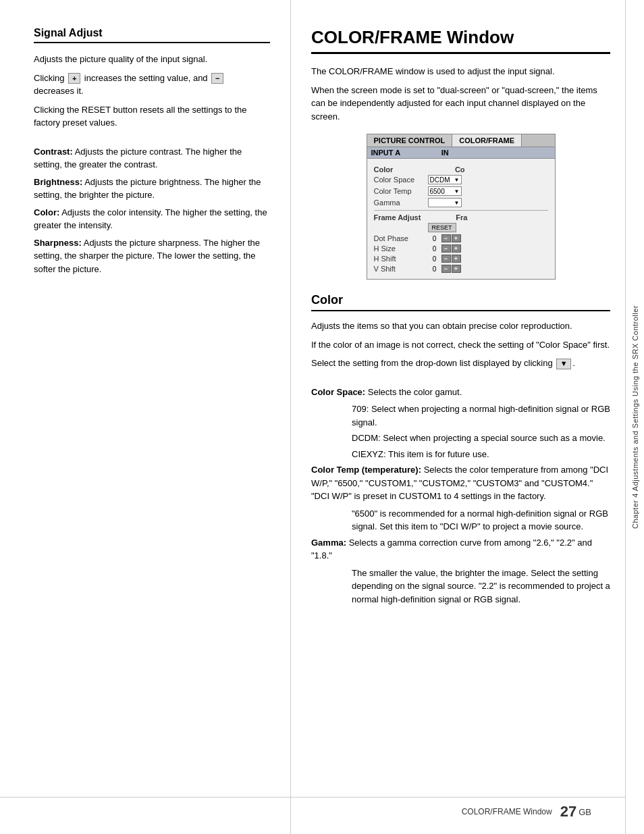  What do you see at coordinates (564, 364) in the screenshot?
I see `dropdown-inline-icon: ▼` at bounding box center [564, 364].